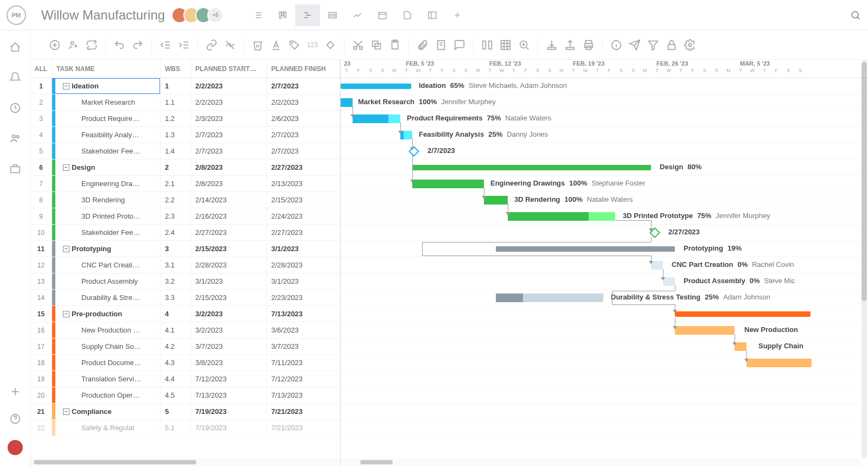 The height and width of the screenshot is (466, 868). What do you see at coordinates (176, 346) in the screenshot?
I see `wbs-cell: 4.2` at bounding box center [176, 346].